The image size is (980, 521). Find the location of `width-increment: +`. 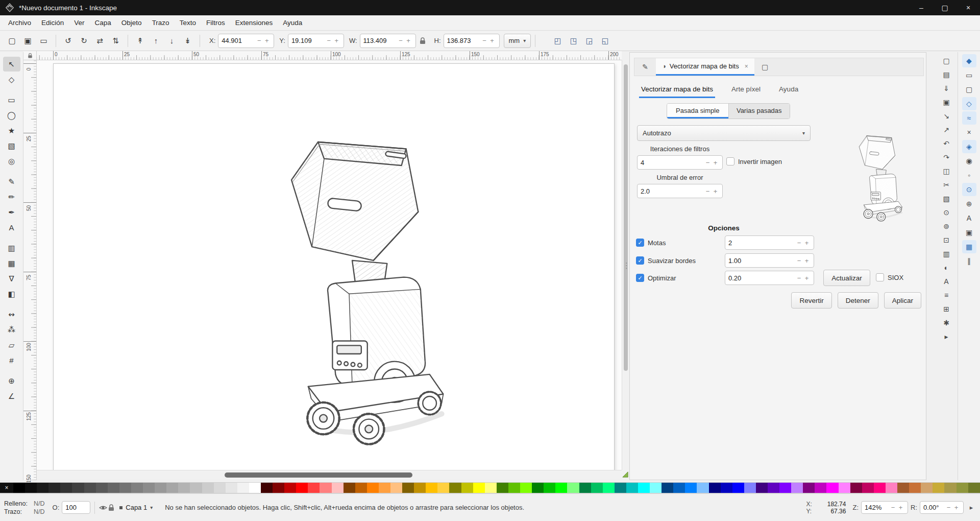

width-increment: + is located at coordinates (408, 41).